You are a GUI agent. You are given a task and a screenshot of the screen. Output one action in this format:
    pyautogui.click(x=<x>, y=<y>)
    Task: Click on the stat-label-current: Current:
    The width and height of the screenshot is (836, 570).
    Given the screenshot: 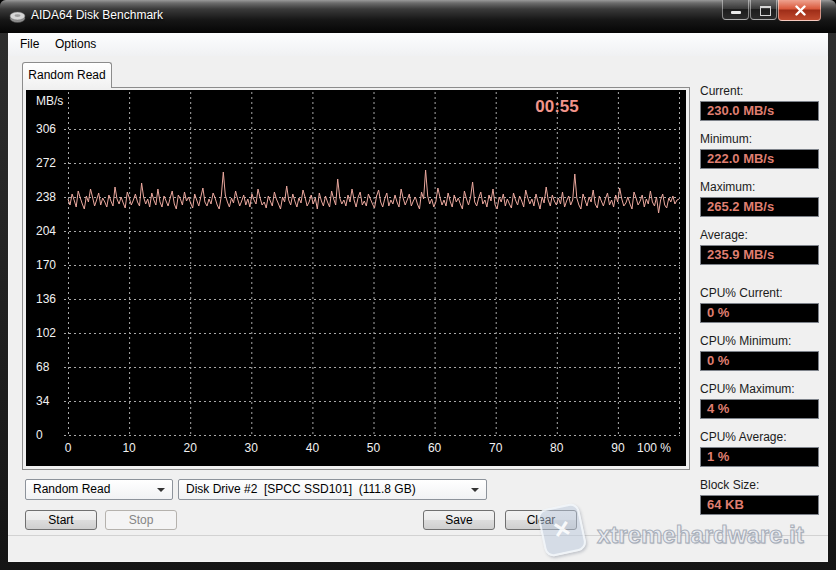 What is the action you would take?
    pyautogui.click(x=722, y=91)
    